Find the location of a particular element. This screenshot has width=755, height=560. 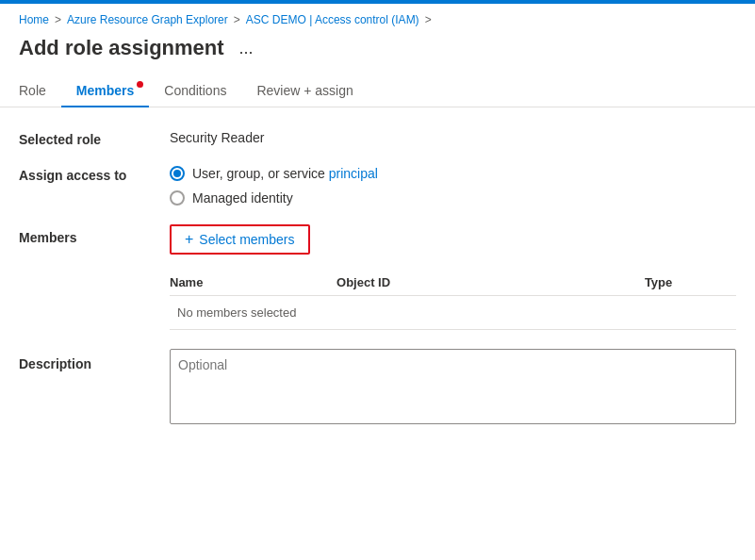

description-row: Description is located at coordinates (377, 387).